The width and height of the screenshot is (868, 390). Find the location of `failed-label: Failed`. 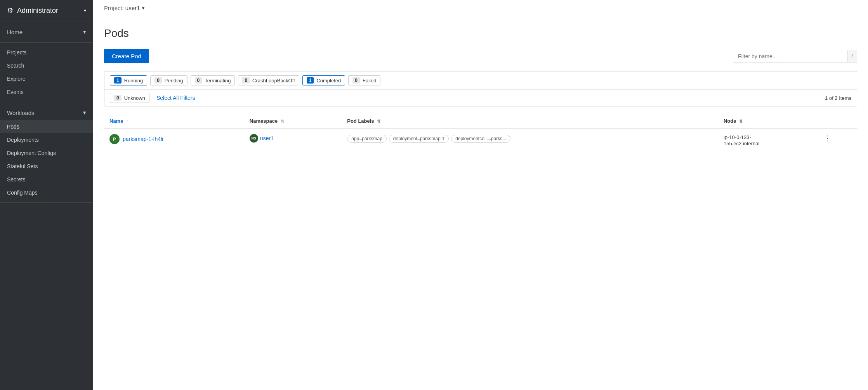

failed-label: Failed is located at coordinates (370, 81).